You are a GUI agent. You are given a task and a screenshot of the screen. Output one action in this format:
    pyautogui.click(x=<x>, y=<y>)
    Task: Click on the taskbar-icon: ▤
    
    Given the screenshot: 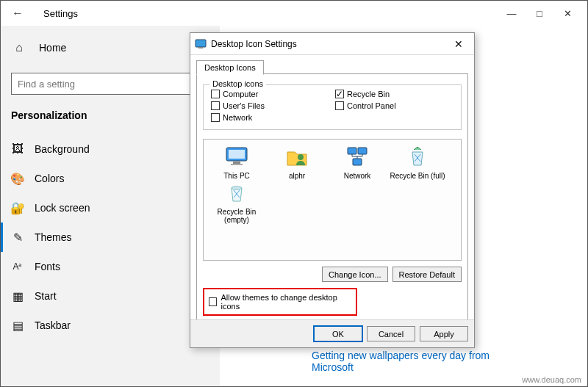 What is the action you would take?
    pyautogui.click(x=18, y=325)
    